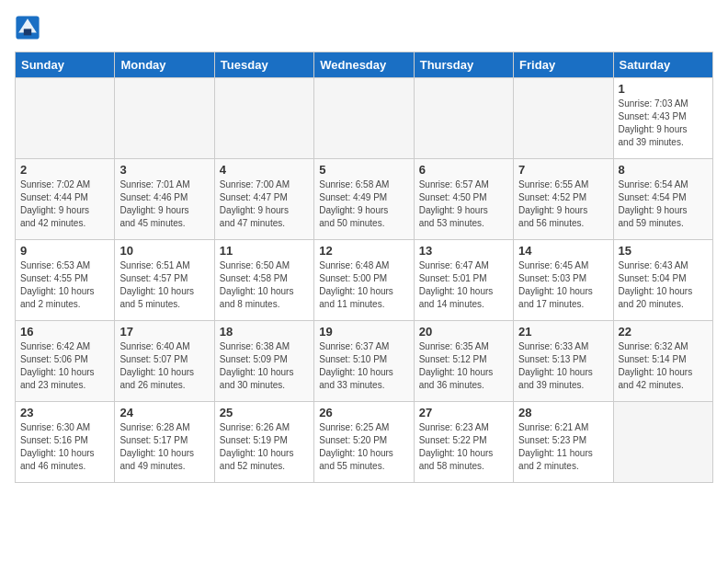 This screenshot has width=728, height=563. I want to click on day-info: Sunrise: 7:00 AM Sunset: 4:47 PM Dayligh…, so click(265, 204).